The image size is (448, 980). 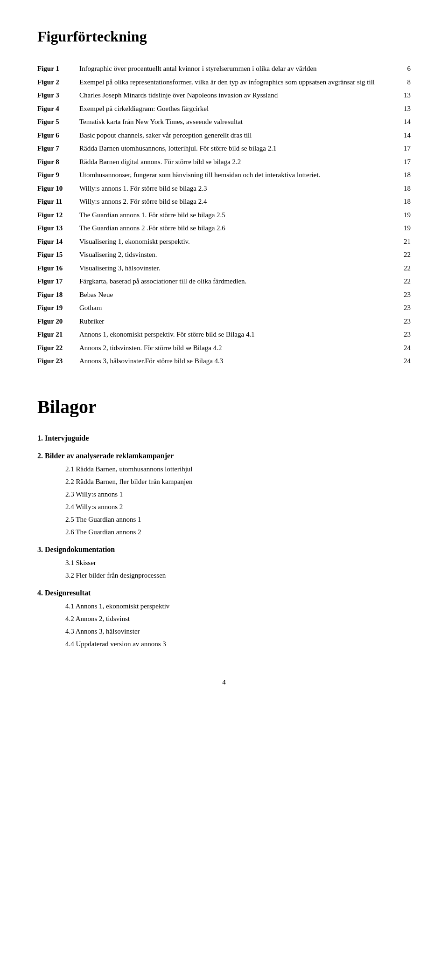 What do you see at coordinates (238, 228) in the screenshot?
I see `figure-description: The Guardian annons 2 .För större bild s…` at bounding box center [238, 228].